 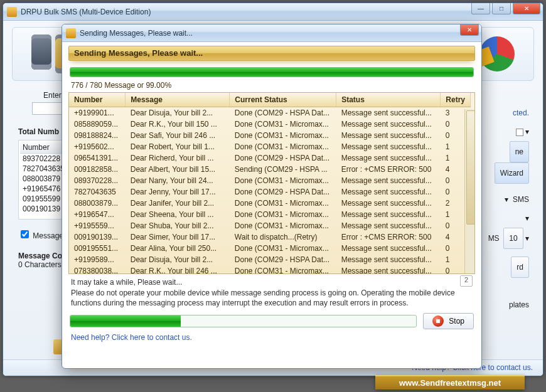 What do you see at coordinates (273, 12) in the screenshot?
I see `main-titlebar: DRPU Bulk SMS (Multi-Device Edition) ― □…` at bounding box center [273, 12].